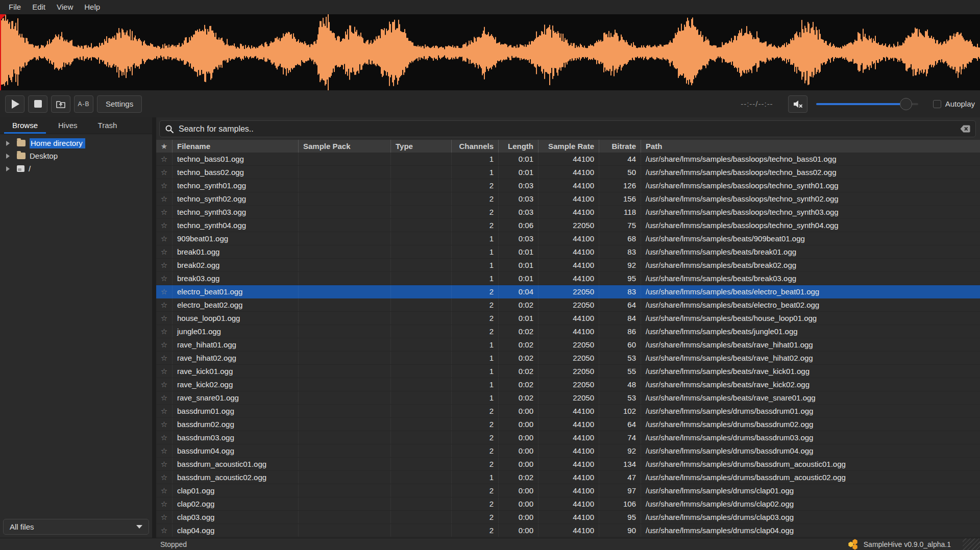  I want to click on volume-slider, so click(867, 104).